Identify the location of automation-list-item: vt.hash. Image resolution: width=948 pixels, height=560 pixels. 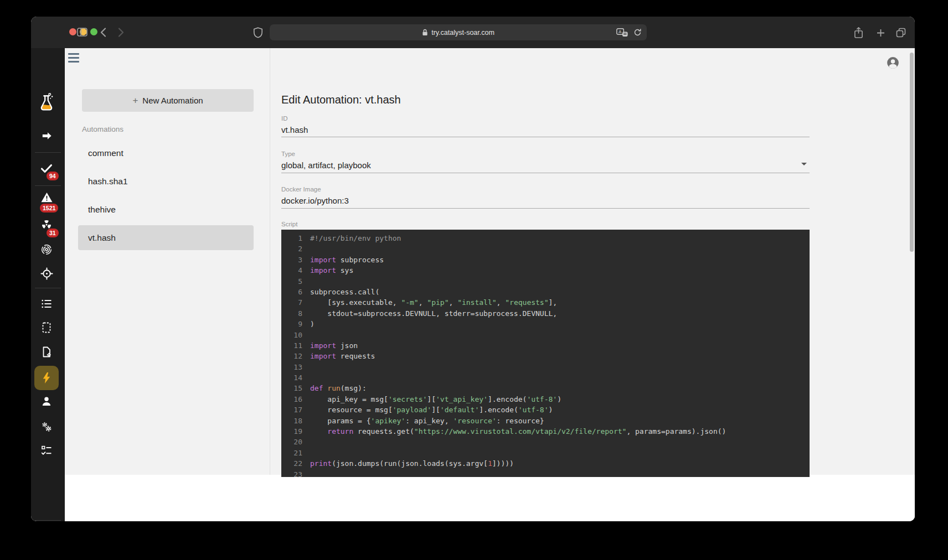
(166, 238).